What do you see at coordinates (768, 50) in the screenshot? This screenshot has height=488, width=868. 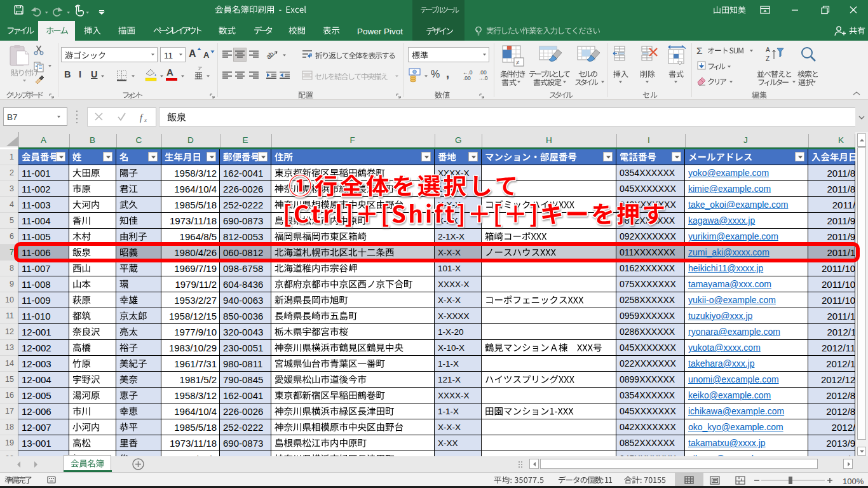 I see `svg-text: A` at bounding box center [768, 50].